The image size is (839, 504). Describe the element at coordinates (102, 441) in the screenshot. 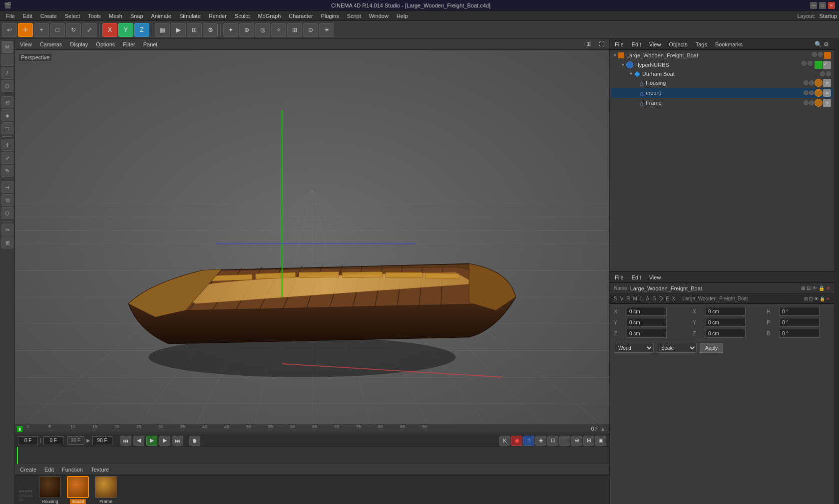

I see `end-frame-input` at that location.